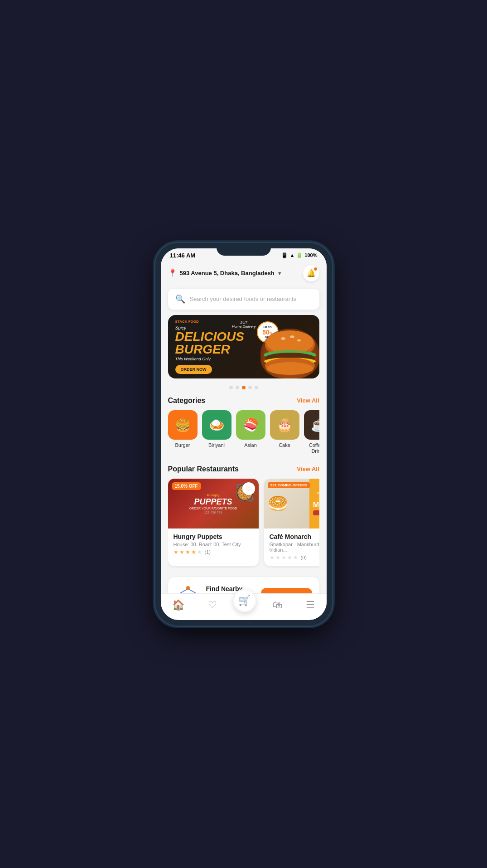 The height and width of the screenshot is (868, 487). What do you see at coordinates (244, 469) in the screenshot?
I see `popular-restaurants-header: Popular Restaurants View All` at bounding box center [244, 469].